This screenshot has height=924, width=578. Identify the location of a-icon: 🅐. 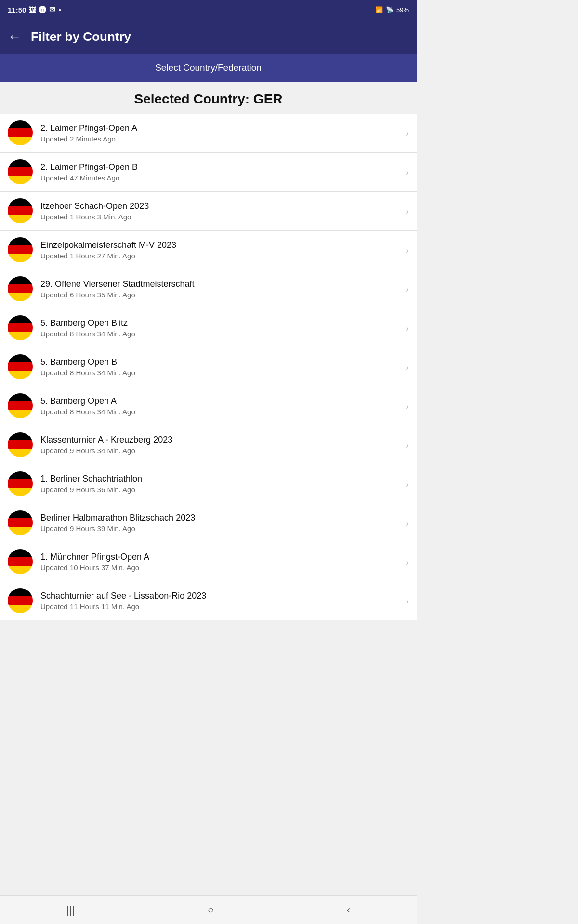
(42, 10).